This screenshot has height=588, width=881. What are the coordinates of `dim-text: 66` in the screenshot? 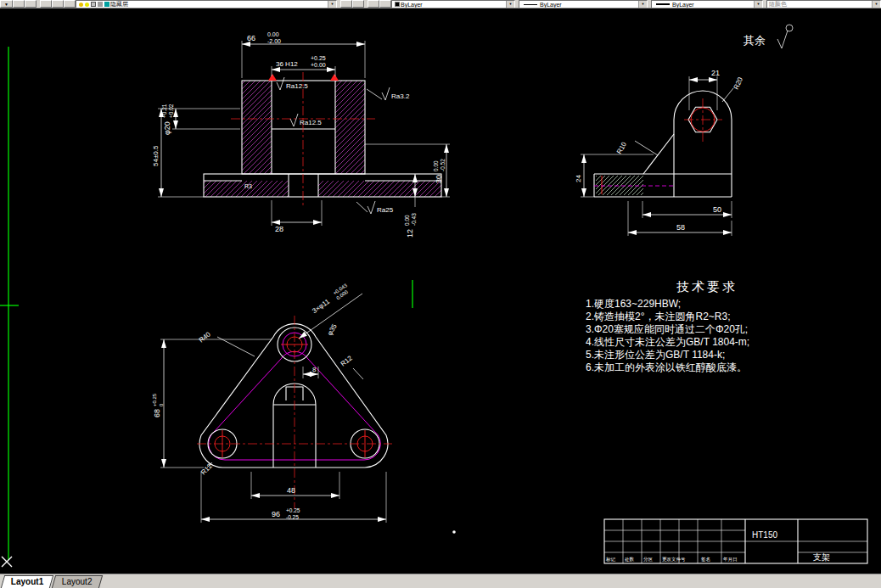 It's located at (251, 38).